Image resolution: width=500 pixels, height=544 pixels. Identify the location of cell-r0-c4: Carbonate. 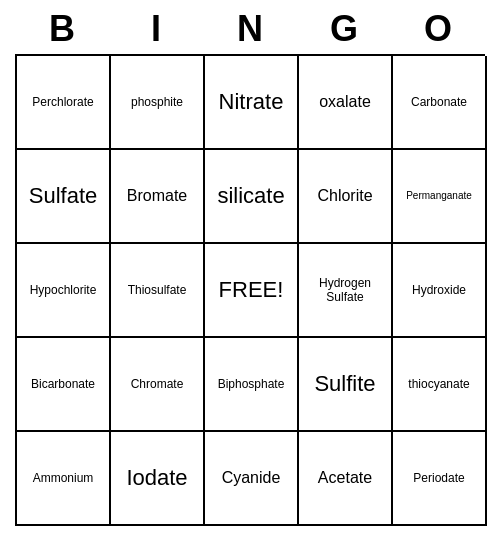
(440, 103).